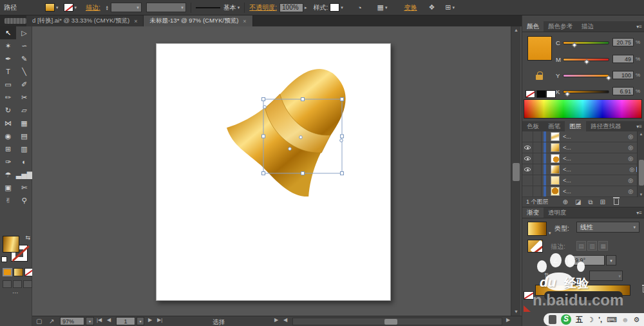  What do you see at coordinates (553, 320) in the screenshot?
I see `ime-skin-icon` at bounding box center [553, 320].